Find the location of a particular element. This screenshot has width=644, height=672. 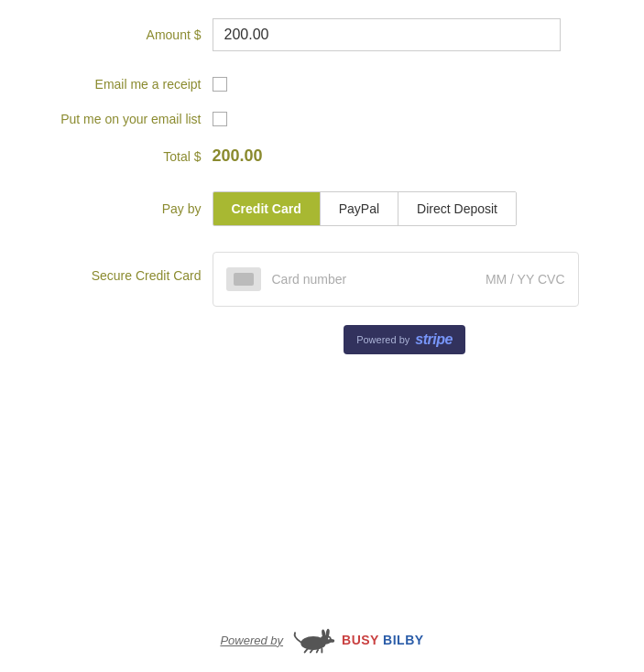

email-list-checkbox is located at coordinates (220, 119).